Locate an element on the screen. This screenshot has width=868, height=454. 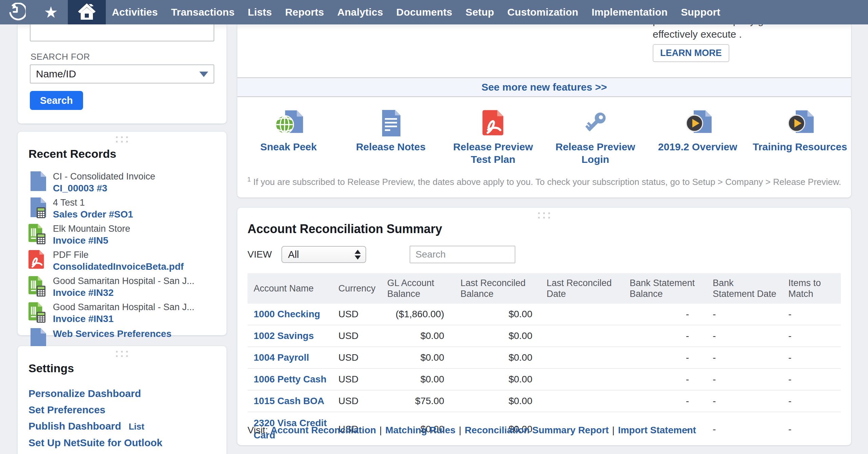
table-row: 1000 Checking USD ($1,860.00) $0.00 - - … is located at coordinates (544, 315).